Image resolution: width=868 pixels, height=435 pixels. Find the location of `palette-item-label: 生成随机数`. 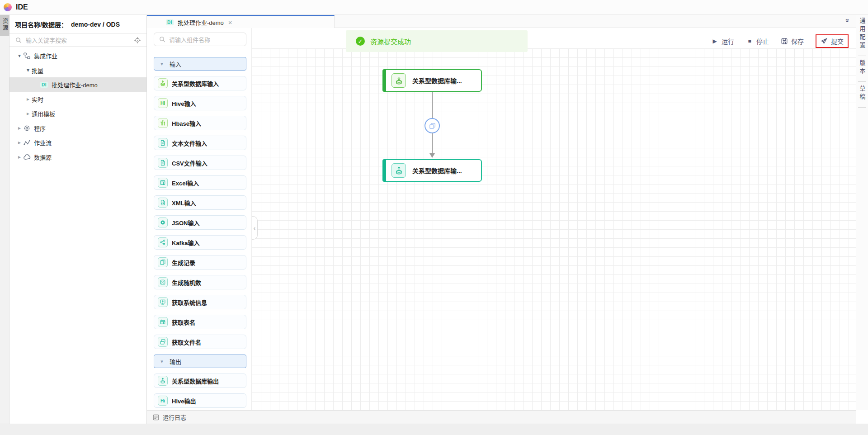

palette-item-label: 生成随机数 is located at coordinates (186, 282).